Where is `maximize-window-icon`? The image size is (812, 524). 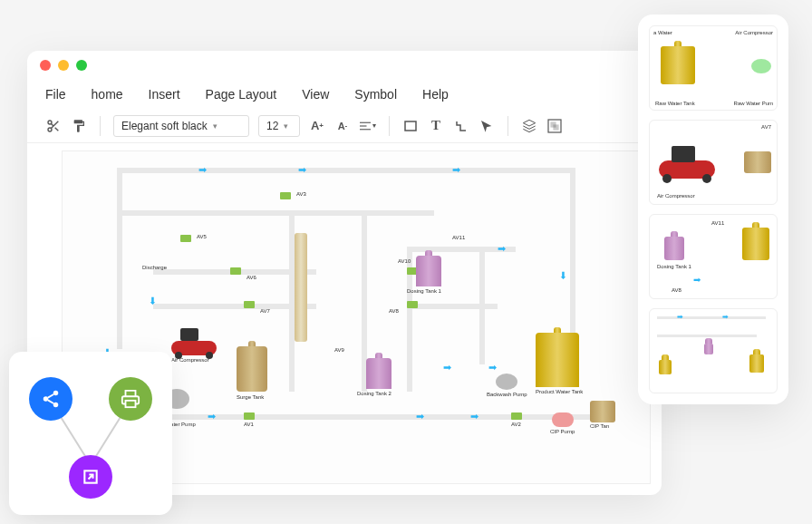
maximize-window-icon is located at coordinates (82, 65).